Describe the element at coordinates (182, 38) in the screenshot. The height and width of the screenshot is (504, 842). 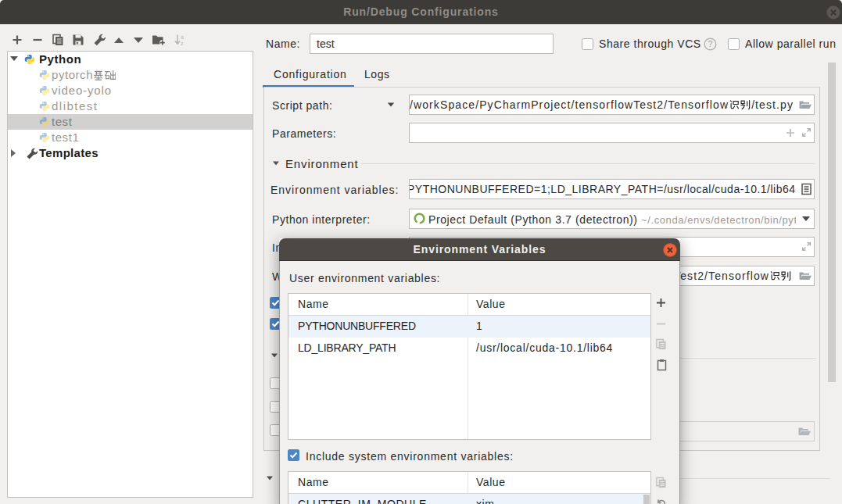
I see `svg-text: a` at that location.